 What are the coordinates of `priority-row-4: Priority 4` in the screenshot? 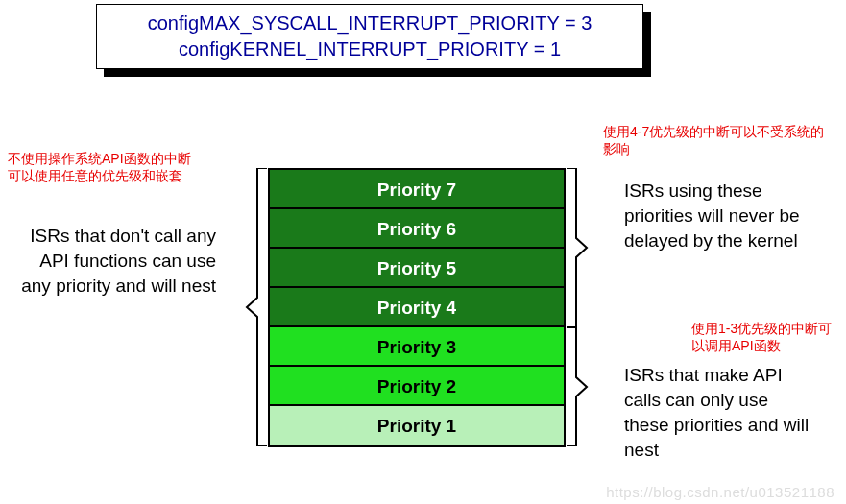 It's located at (417, 307).